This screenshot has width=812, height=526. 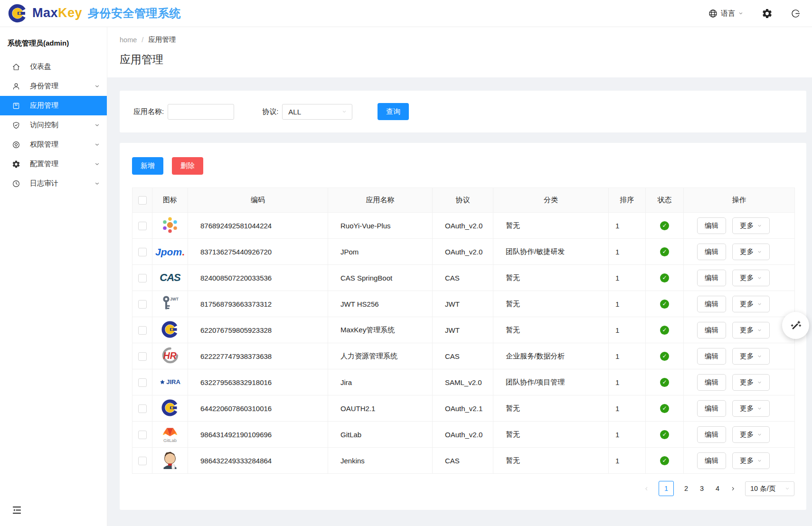 I want to click on sidebar-item-clock: 日志审计, so click(x=53, y=183).